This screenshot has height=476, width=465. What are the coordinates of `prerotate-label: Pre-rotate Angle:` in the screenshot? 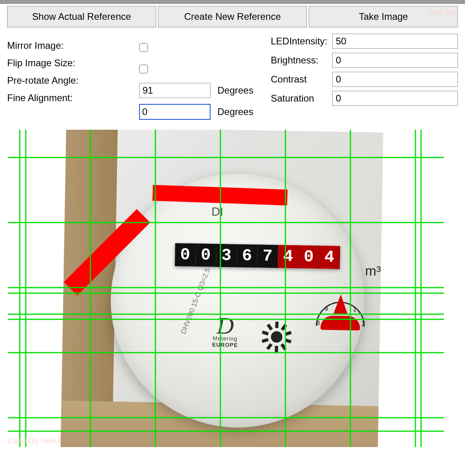 It's located at (73, 81).